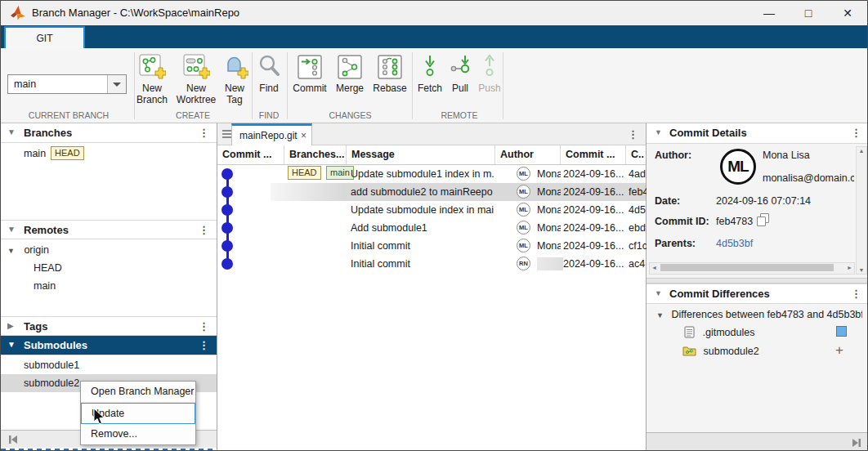 This screenshot has width=868, height=451. What do you see at coordinates (138, 392) in the screenshot?
I see `menu-item-open-branch-manager: Open Branch Manager` at bounding box center [138, 392].